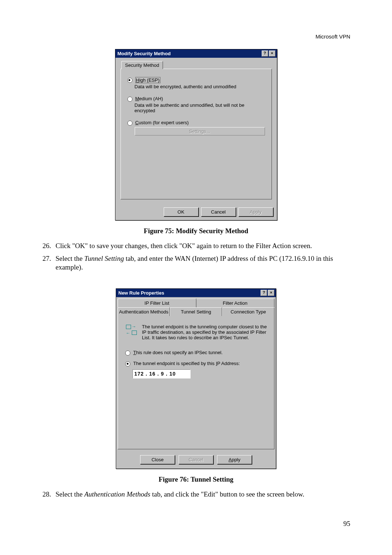 The height and width of the screenshot is (555, 392). What do you see at coordinates (196, 312) in the screenshot?
I see `tab-tunnel-setting: Tunnel Setting` at bounding box center [196, 312].